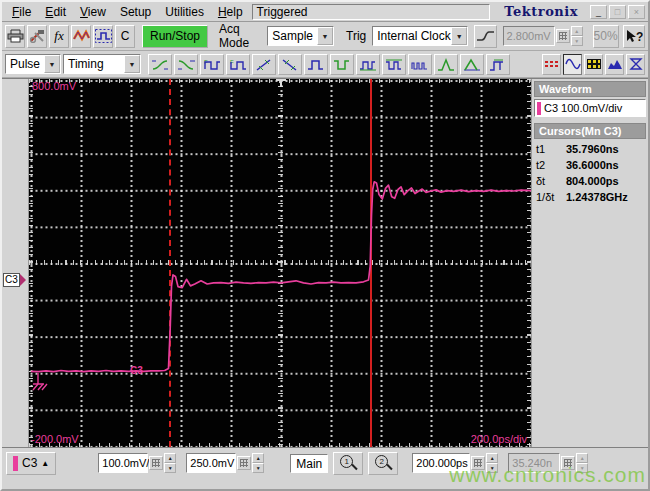 The image size is (650, 491). What do you see at coordinates (420, 64) in the screenshot?
I see `measure-burst-width-button` at bounding box center [420, 64].